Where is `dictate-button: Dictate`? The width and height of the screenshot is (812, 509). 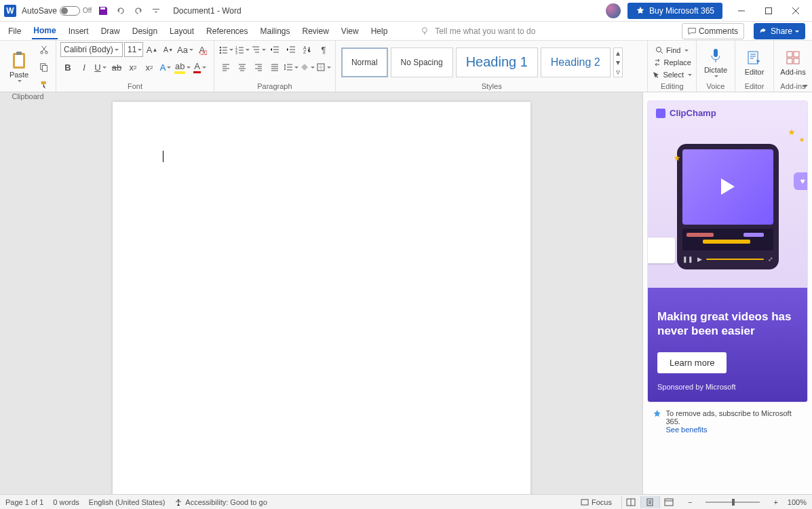
dictate-button: Dictate is located at coordinates (716, 62).